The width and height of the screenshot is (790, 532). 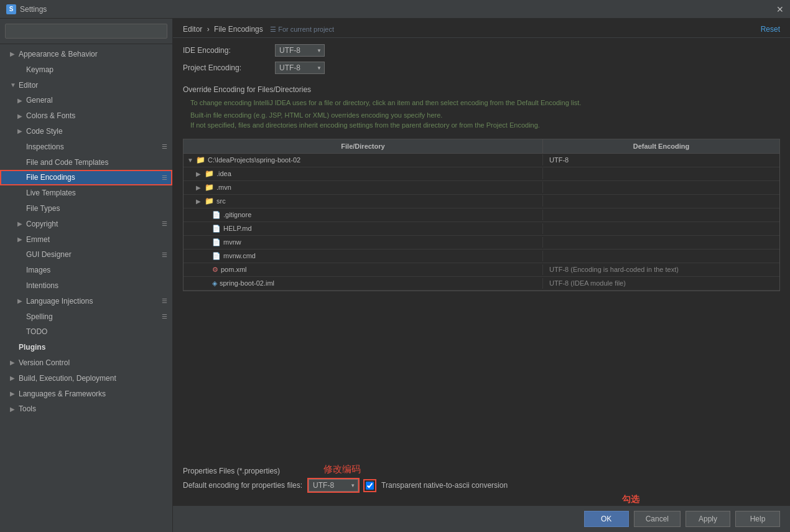 I want to click on sidebar-item-appearance: ▶ Appearance & Behavior, so click(x=86, y=55).